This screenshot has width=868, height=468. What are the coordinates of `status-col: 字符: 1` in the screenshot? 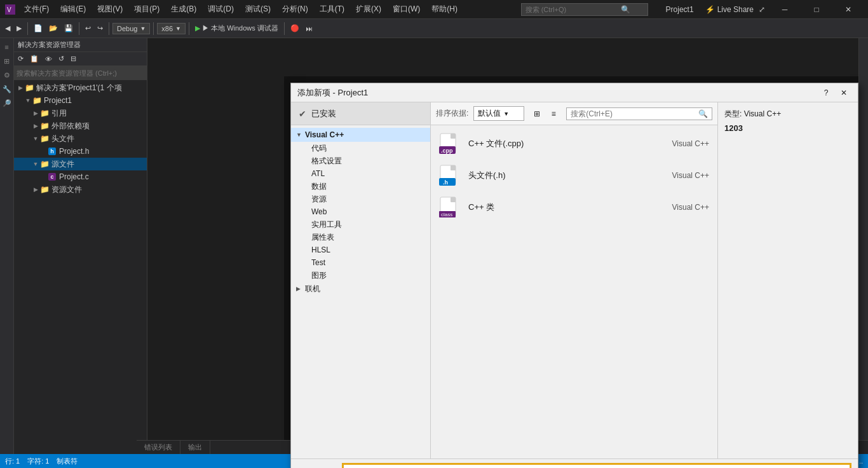 It's located at (38, 462).